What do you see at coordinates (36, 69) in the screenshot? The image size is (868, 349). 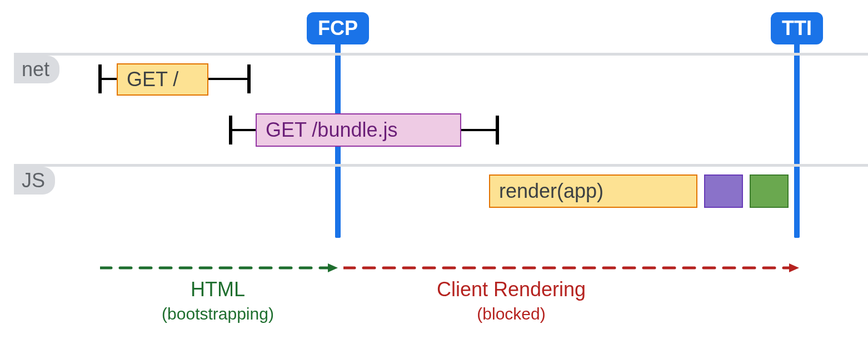 I see `track-label-text: net` at bounding box center [36, 69].